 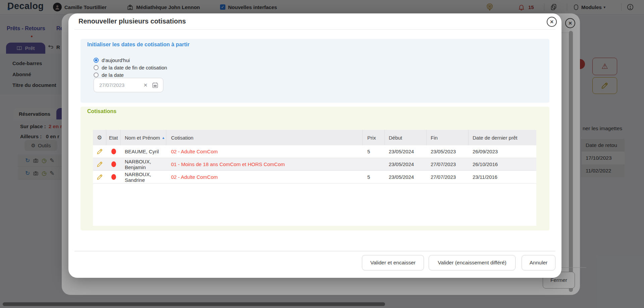 What do you see at coordinates (315, 164) in the screenshot?
I see `table-row: NARBOUX, Benjamin 01 - Moins de 18 ans C…` at bounding box center [315, 164].